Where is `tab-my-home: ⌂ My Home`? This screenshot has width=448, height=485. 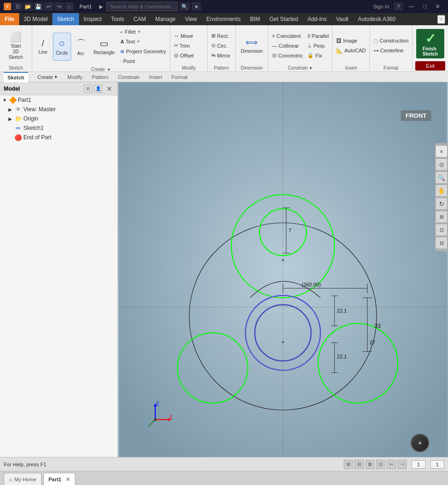
tab-my-home: ⌂ My Home is located at coordinates (22, 479).